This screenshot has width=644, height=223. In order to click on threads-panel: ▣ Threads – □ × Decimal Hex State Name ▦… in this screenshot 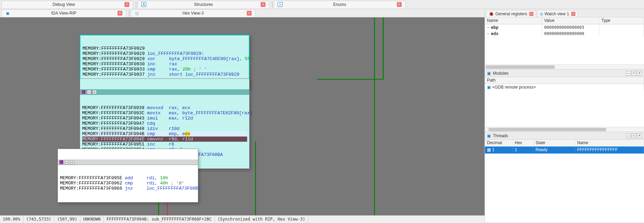, I will do `click(564, 177)`.